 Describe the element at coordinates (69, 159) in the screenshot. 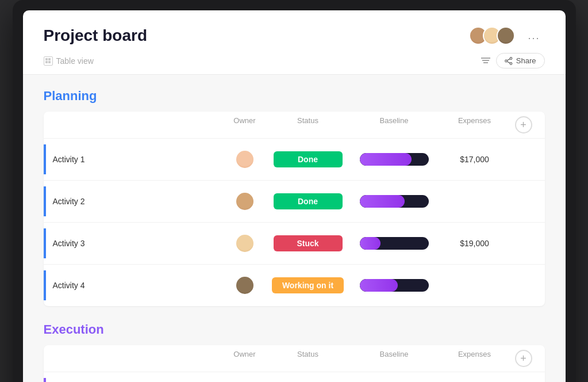

I see `activity-name: Activity 1` at that location.